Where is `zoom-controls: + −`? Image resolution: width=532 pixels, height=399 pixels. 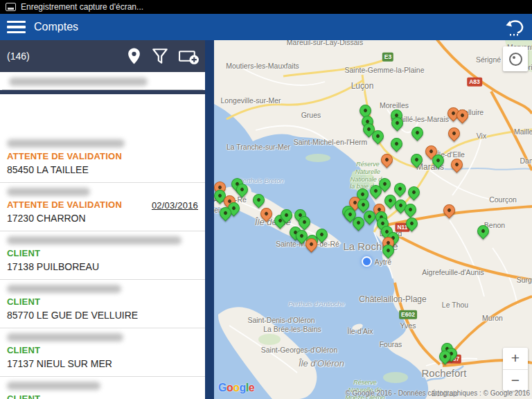 zoom-controls: + − is located at coordinates (515, 369).